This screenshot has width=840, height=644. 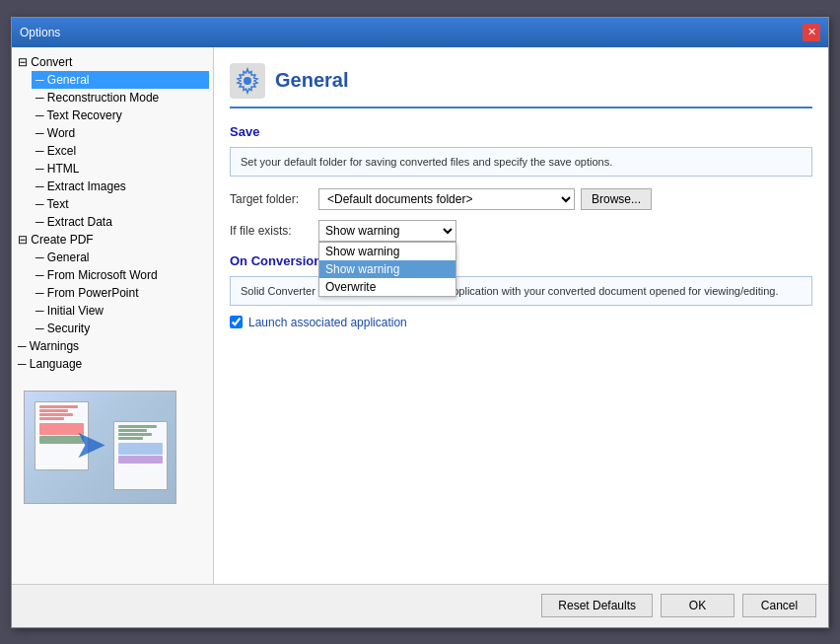 What do you see at coordinates (616, 199) in the screenshot?
I see `browse-button: Browse...` at bounding box center [616, 199].